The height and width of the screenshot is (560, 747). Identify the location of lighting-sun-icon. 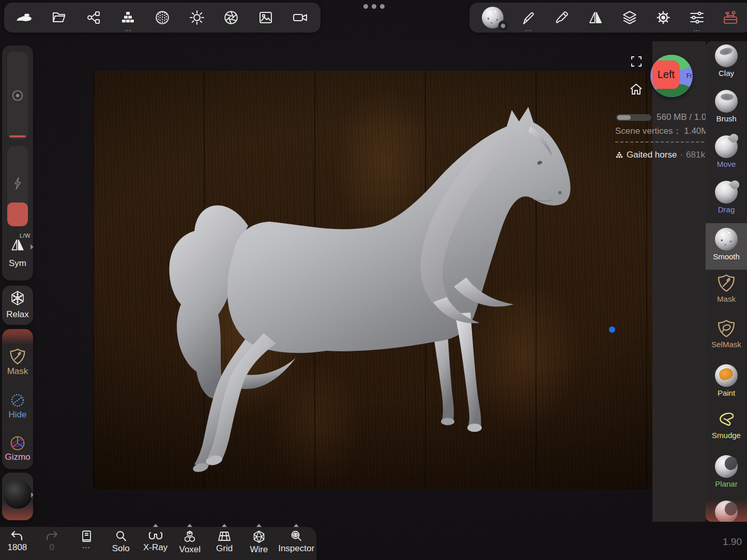
(197, 18).